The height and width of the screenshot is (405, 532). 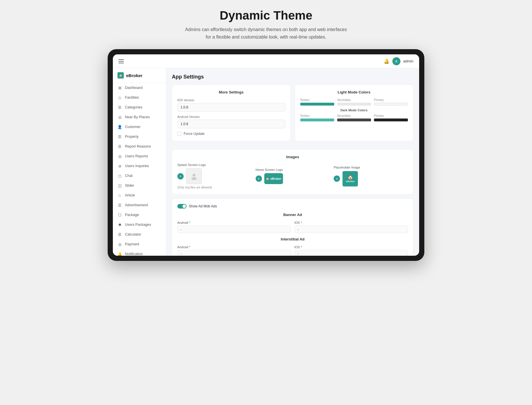 I want to click on android-version-group: Android Version, so click(x=231, y=122).